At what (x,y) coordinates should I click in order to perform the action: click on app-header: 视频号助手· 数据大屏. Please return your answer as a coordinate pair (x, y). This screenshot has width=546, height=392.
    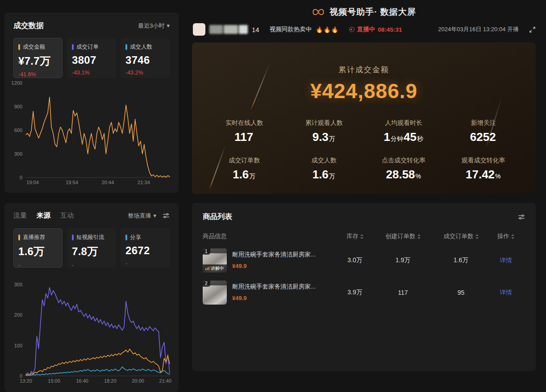
    Looking at the image, I should click on (364, 12).